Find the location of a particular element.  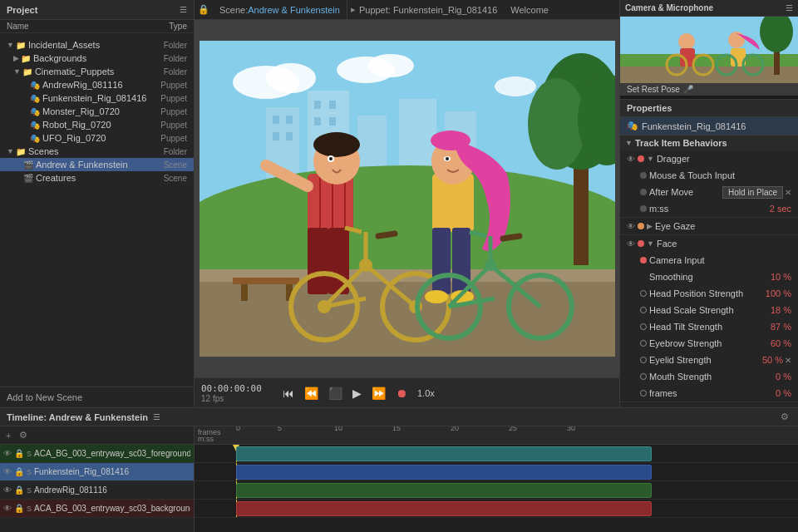

eye-gaze-eye-icon: 👁 is located at coordinates (631, 226).